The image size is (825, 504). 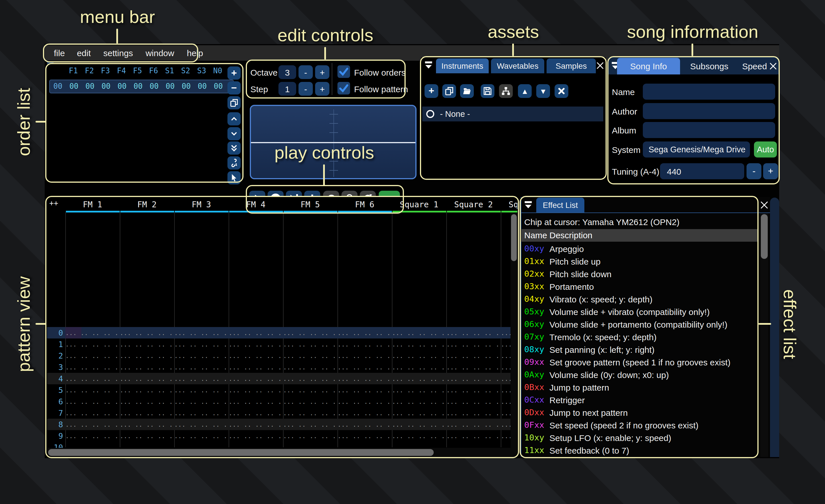 What do you see at coordinates (282, 379) in the screenshot?
I see `pattern-row: 4... .. .. .. ..... .. .. .. ..... .. ..…` at bounding box center [282, 379].